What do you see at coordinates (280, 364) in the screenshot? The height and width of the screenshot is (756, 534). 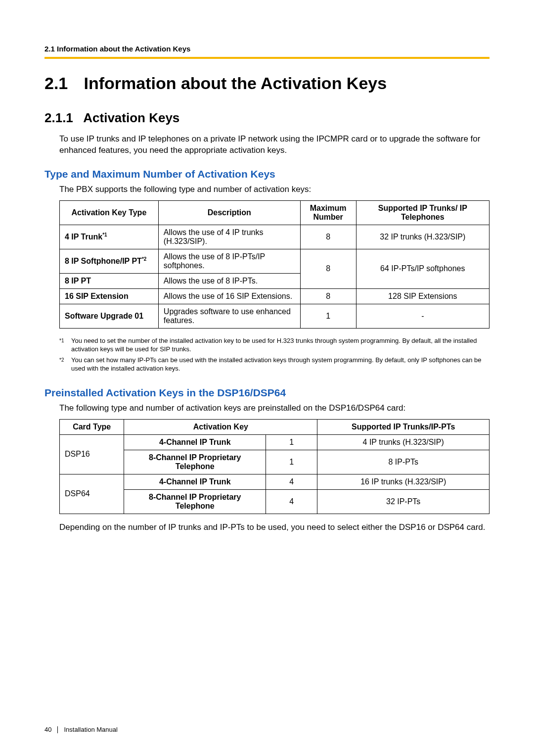 I see `footnote-text: You can set how many IP-PTs can be used …` at bounding box center [280, 364].